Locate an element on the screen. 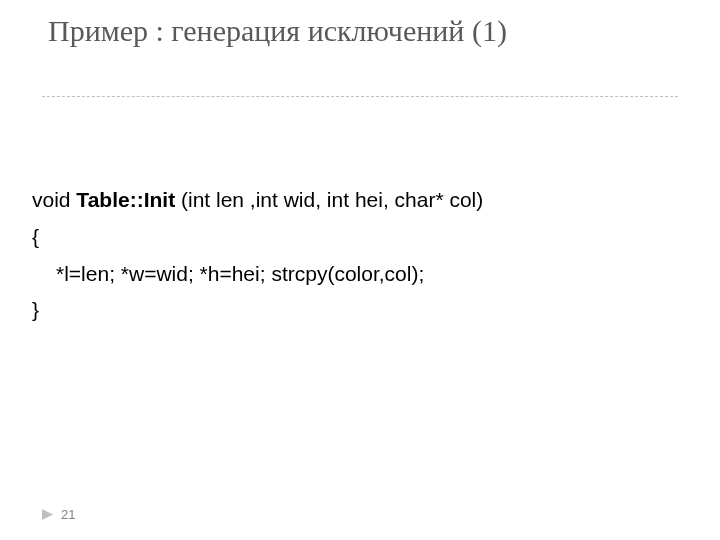  slide-title: Пример : генерация исключений (1) is located at coordinates (368, 31).